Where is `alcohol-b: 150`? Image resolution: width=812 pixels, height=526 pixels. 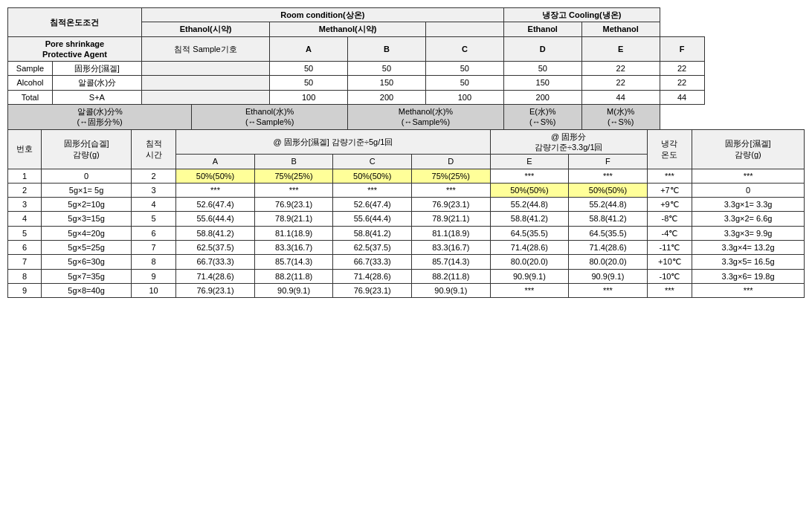
alcohol-b: 150 is located at coordinates (387, 83).